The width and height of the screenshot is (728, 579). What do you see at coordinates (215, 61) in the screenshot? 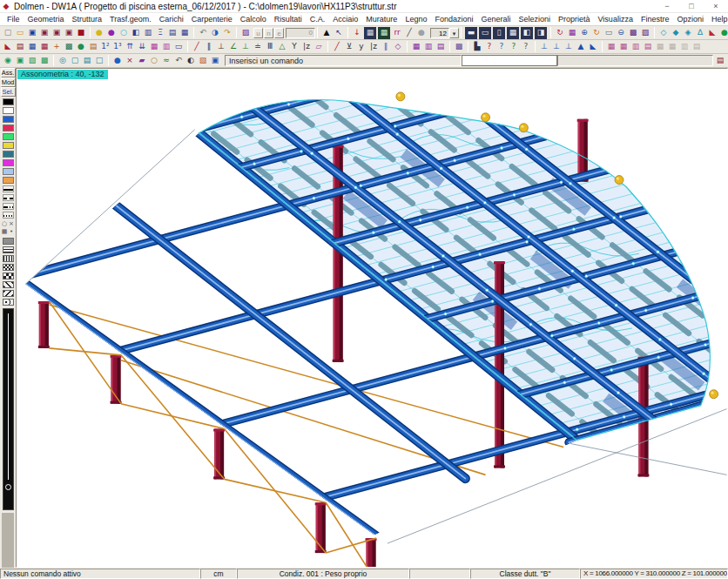
I see `select-store-icon: ▣` at bounding box center [215, 61].